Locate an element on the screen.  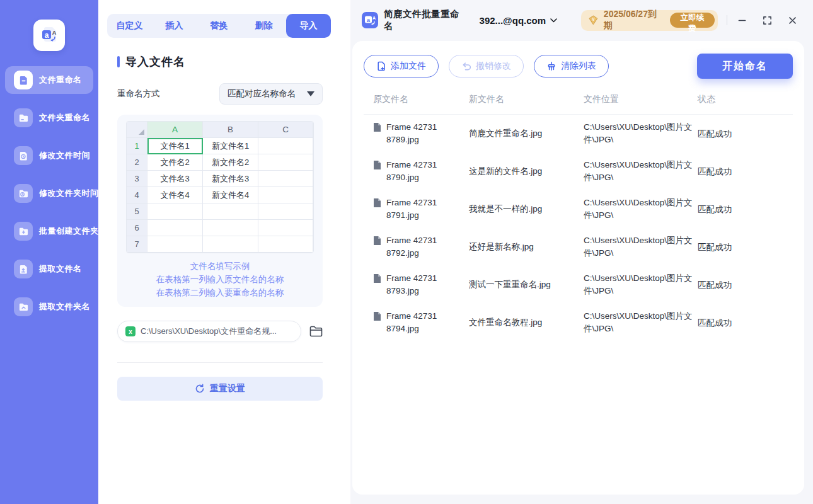
file-time-icon is located at coordinates (23, 156).